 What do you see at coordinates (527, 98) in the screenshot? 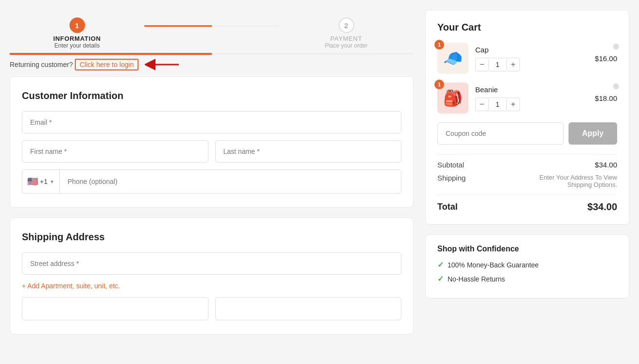
I see `cart-item: 1 🎒 Beanie − 1 + $18.00 ⊗` at bounding box center [527, 98].